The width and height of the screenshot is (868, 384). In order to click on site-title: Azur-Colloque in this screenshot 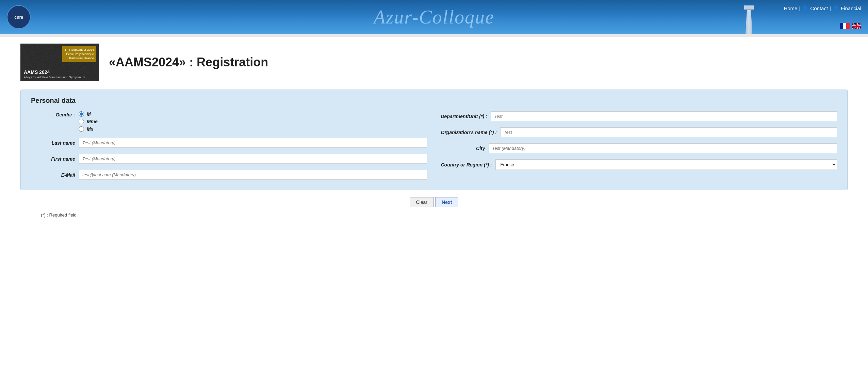, I will do `click(434, 17)`.